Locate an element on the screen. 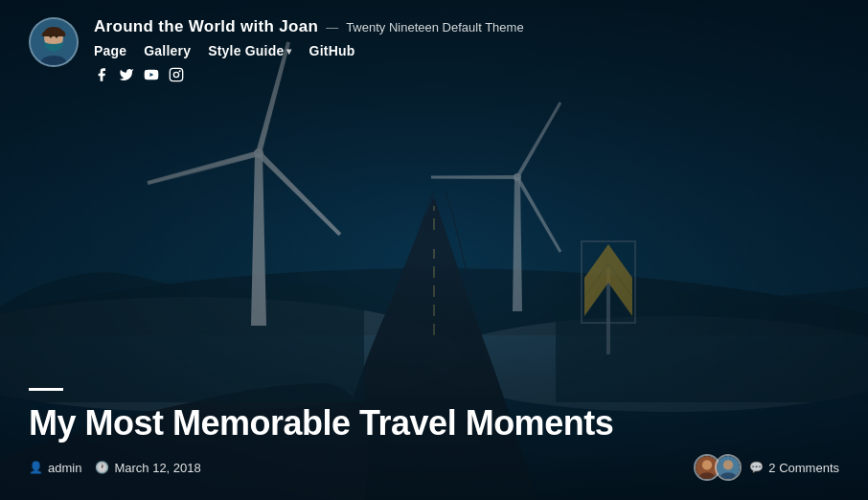 The width and height of the screenshot is (868, 500). site-info: Around the World with Joan — Twenty Nine… is located at coordinates (308, 50).